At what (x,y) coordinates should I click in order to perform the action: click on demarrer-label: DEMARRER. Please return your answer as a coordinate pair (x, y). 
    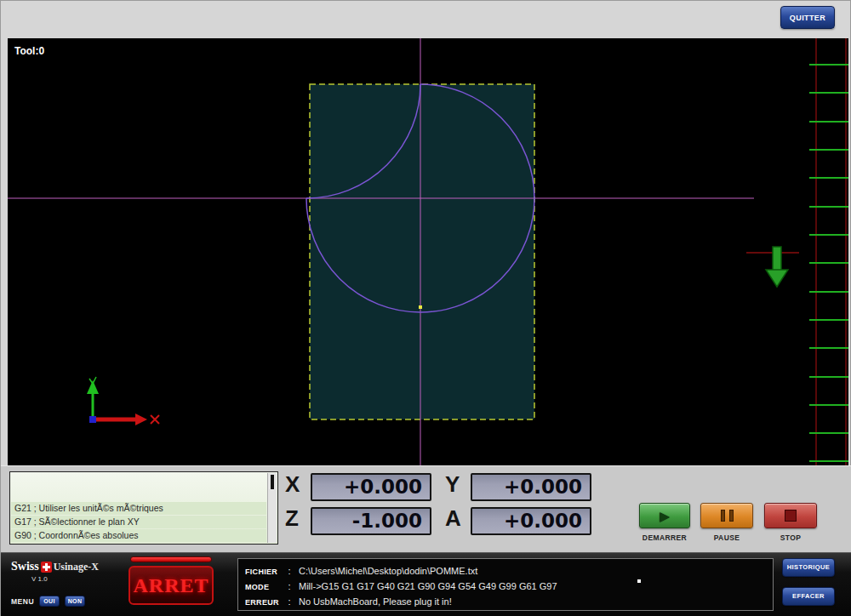
    Looking at the image, I should click on (665, 538).